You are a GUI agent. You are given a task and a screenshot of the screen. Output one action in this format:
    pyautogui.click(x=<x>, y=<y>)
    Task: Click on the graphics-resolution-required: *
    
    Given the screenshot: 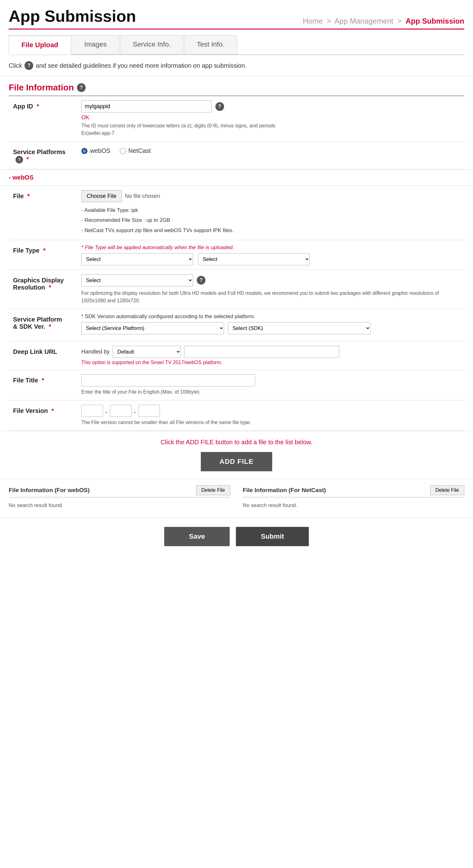 What is the action you would take?
    pyautogui.click(x=50, y=287)
    